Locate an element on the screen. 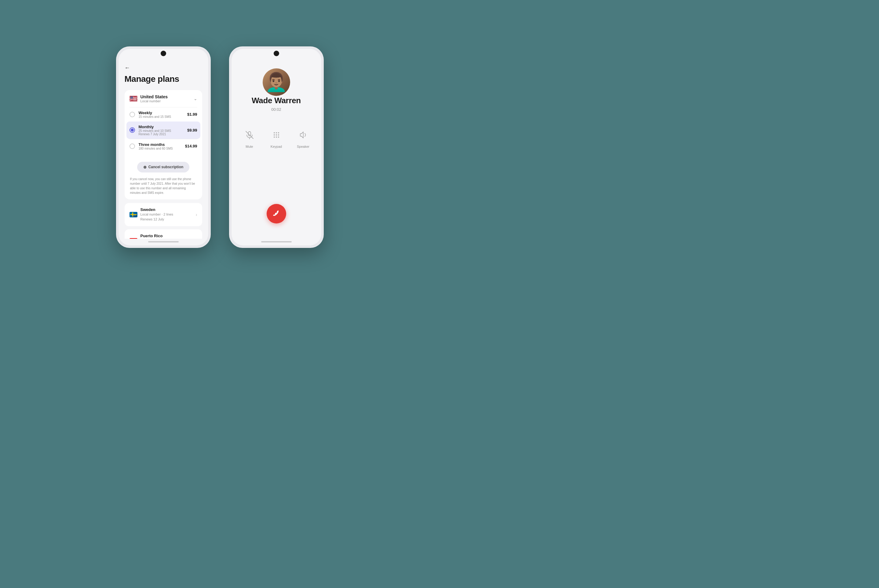 The image size is (879, 588). cancel-subscription-button: ⊗ Cancel subscription is located at coordinates (164, 167).